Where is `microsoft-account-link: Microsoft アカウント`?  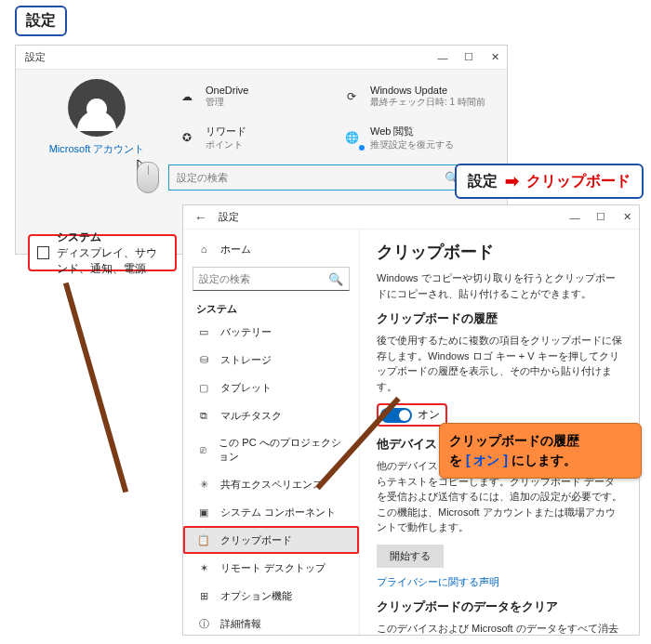
microsoft-account-link: Microsoft アカウント is located at coordinates (97, 149).